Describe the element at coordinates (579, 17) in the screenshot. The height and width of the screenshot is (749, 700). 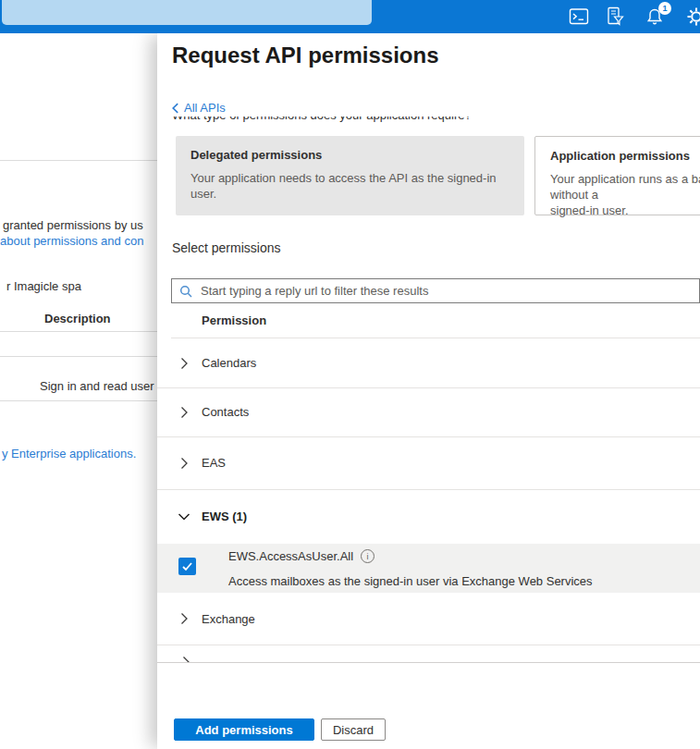
I see `cloud-shell-icon` at that location.